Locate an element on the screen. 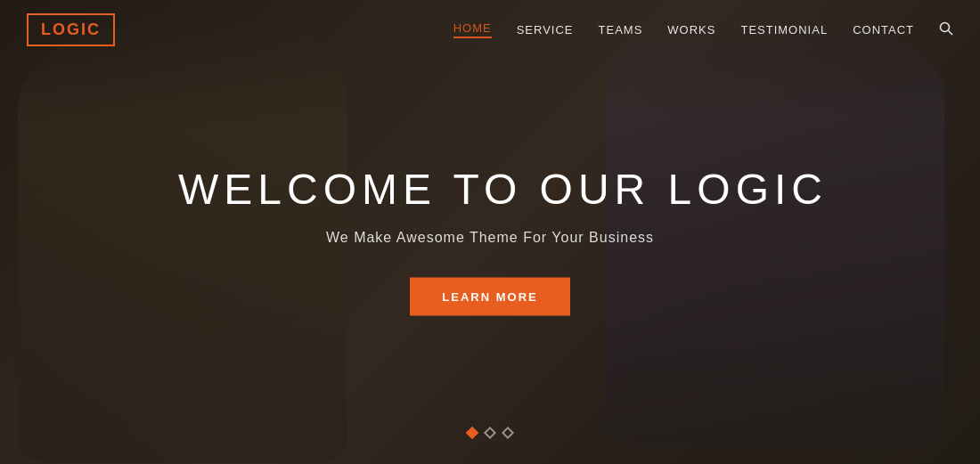 The width and height of the screenshot is (980, 464). search-icon is located at coordinates (946, 30).